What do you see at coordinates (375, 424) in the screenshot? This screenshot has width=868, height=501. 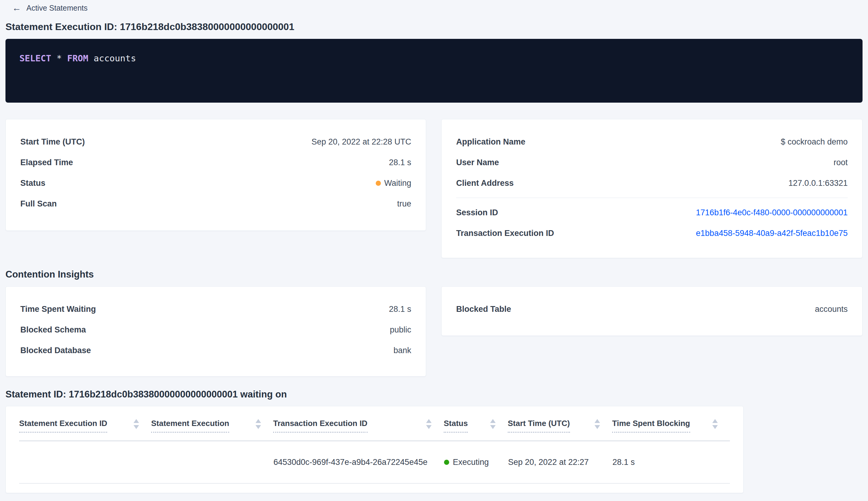 I see `waiting-on-table-header: Statement Execution ID Statement Executi…` at bounding box center [375, 424].